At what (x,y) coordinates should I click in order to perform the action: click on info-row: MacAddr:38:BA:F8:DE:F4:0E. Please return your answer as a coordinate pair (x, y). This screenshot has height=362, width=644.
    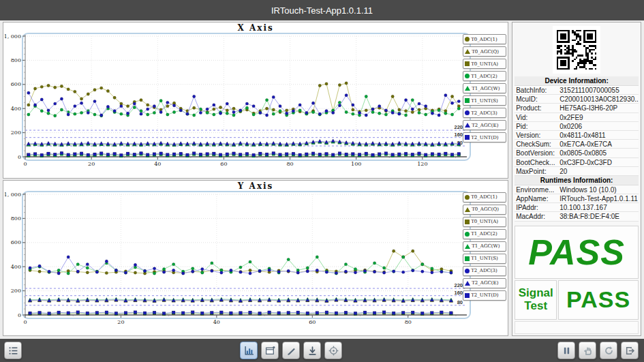
    Looking at the image, I should click on (577, 217).